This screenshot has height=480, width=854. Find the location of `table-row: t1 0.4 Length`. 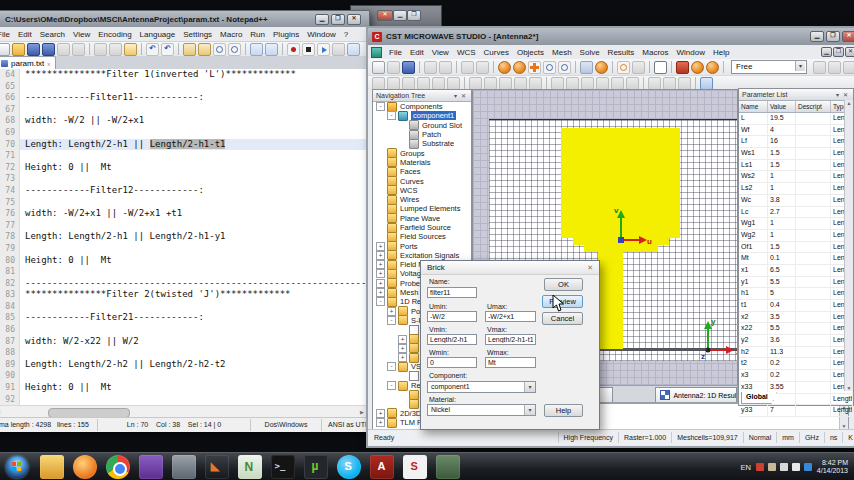

table-row: t1 0.4 Length is located at coordinates (796, 306).